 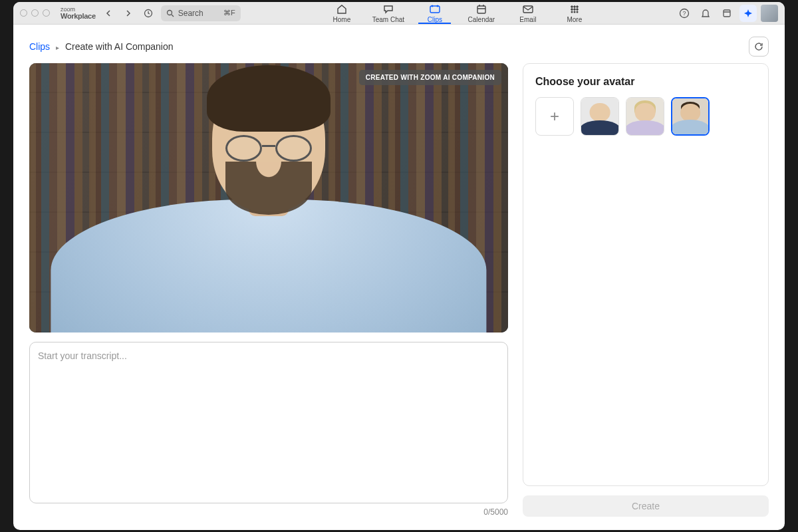 What do you see at coordinates (101, 47) in the screenshot?
I see `breadcrumb: Clips ▸ Create with AI Companion` at bounding box center [101, 47].